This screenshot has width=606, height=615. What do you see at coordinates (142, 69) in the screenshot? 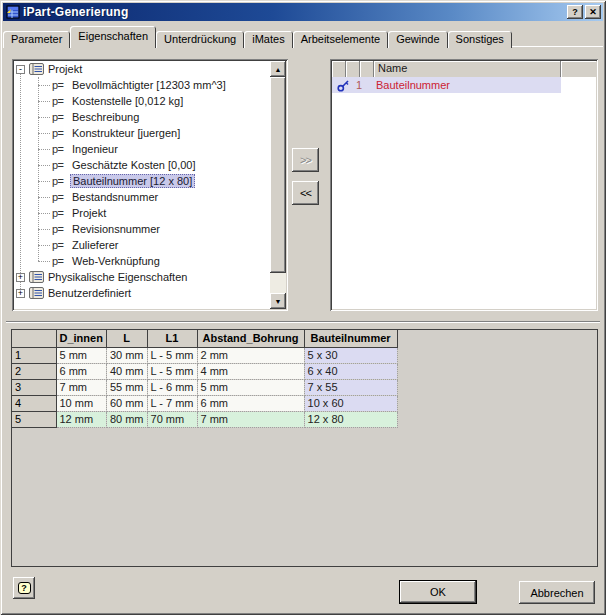
I see `tree-item-projekt: - Projekt` at bounding box center [142, 69].